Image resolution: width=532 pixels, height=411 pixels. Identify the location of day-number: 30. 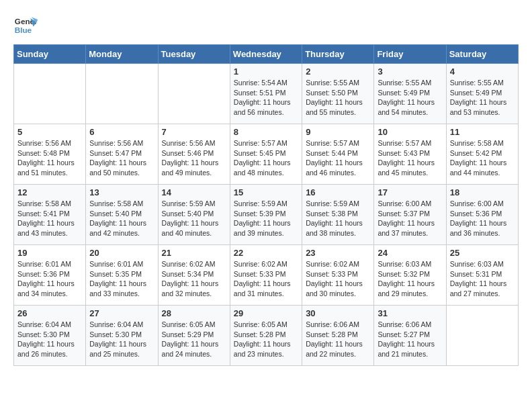
(338, 313).